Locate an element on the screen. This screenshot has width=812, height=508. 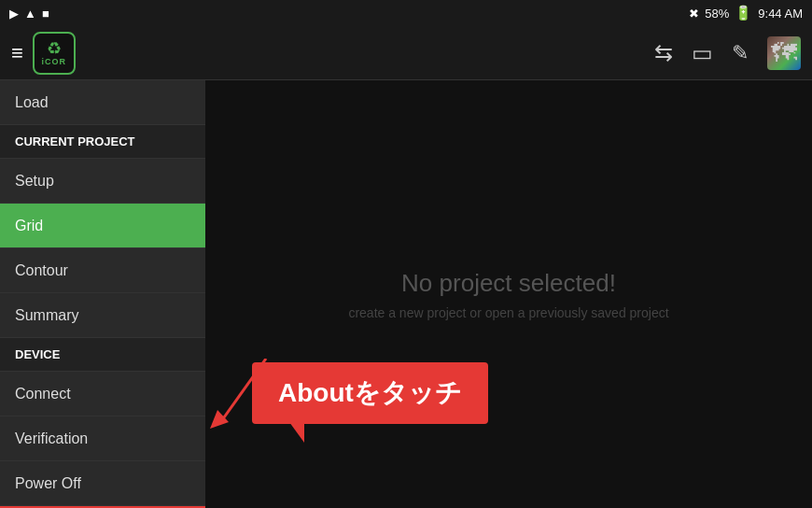
no-project-title: No project selected! is located at coordinates (509, 284).